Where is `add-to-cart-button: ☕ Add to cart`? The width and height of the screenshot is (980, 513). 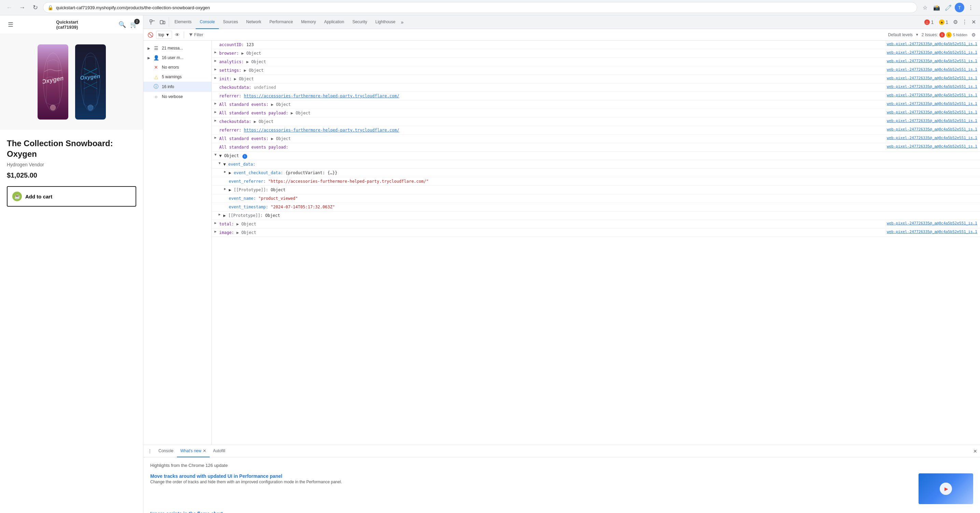
add-to-cart-button: ☕ Add to cart is located at coordinates (72, 196).